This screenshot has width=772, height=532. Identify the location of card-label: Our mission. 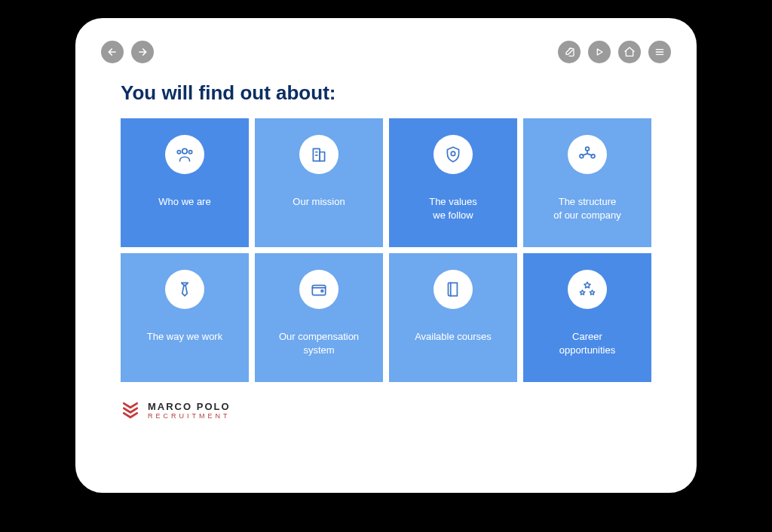
(318, 202).